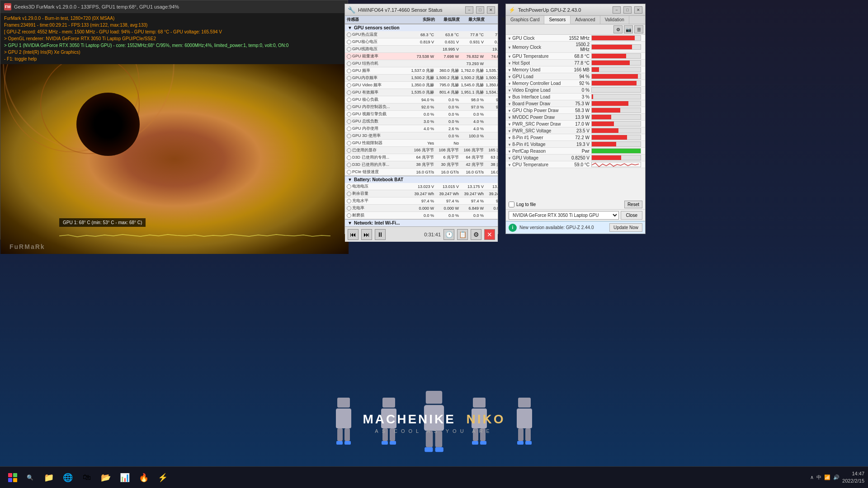  I want to click on furmark-info: FurMark v1.29.0.0 - Burn-in test, 1280×7…, so click(174, 39).